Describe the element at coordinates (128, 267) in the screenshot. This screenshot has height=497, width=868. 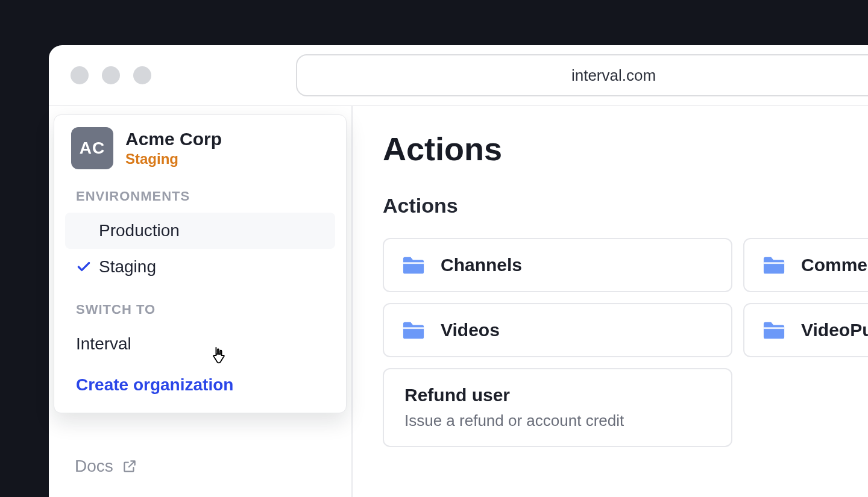
I see `environment-label: Staging` at that location.